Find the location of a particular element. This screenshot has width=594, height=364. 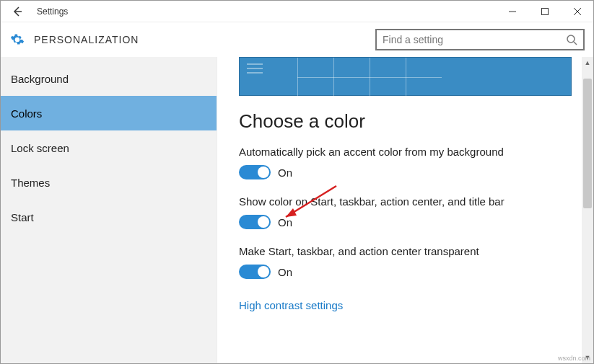

setting-transparent: Make Start, taskbar, and action center t… is located at coordinates (406, 262).